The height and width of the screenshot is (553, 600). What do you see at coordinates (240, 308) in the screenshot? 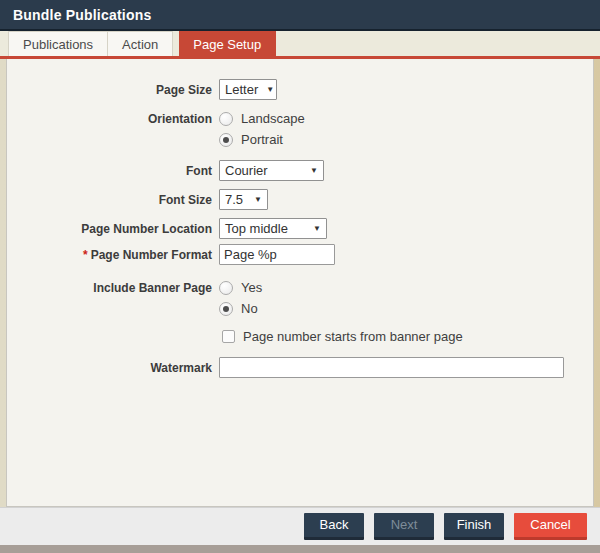
I see `banner-option-no: No` at bounding box center [240, 308].